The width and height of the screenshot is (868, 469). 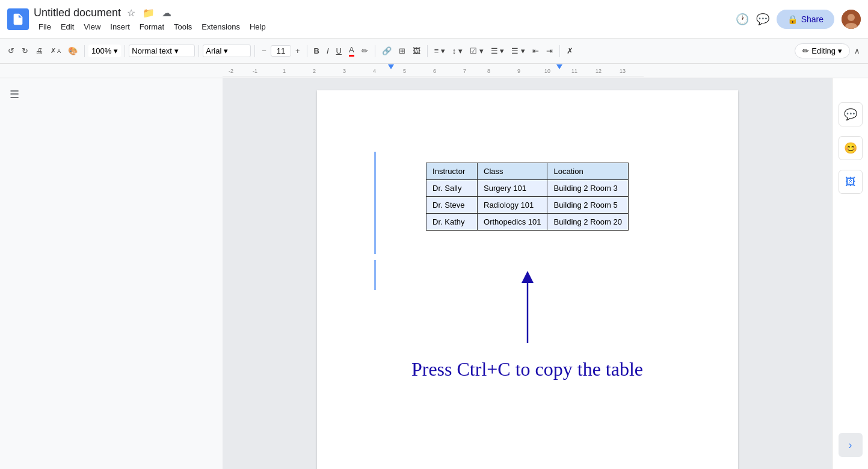 What do you see at coordinates (528, 172) in the screenshot?
I see `table-header-row: Instructor Class Location` at bounding box center [528, 172].